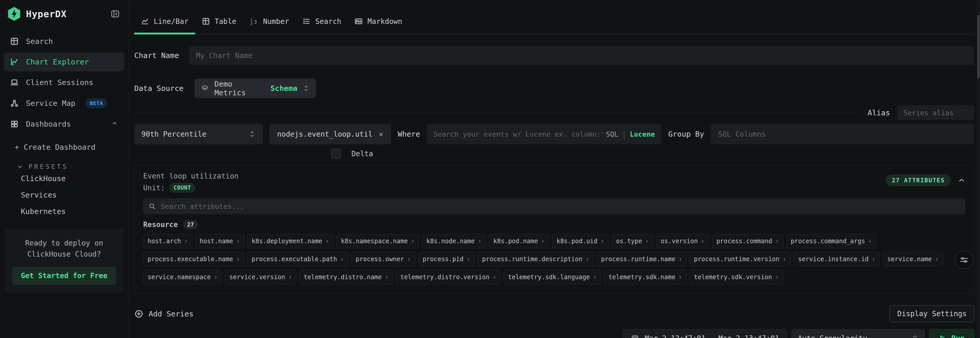 This screenshot has width=980, height=338. I want to click on aggregation-select: 90th Percentile, so click(199, 134).